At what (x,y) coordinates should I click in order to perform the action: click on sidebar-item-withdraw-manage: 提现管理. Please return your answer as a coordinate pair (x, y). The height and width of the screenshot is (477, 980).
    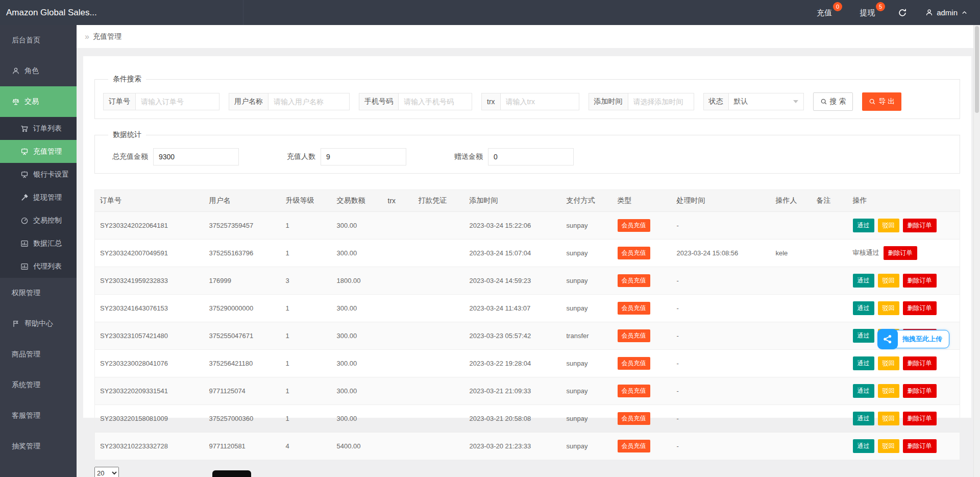
    Looking at the image, I should click on (38, 197).